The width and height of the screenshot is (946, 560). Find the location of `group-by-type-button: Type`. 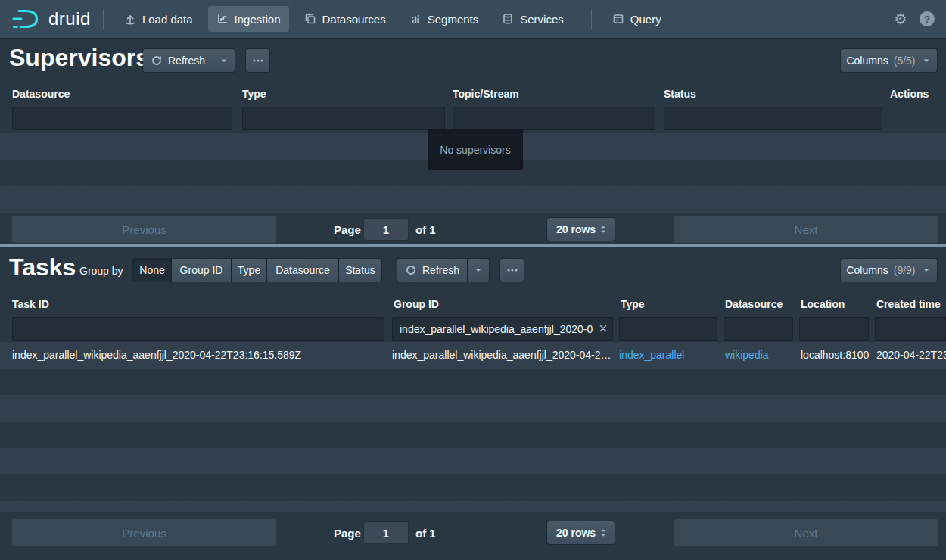

group-by-type-button: Type is located at coordinates (249, 270).